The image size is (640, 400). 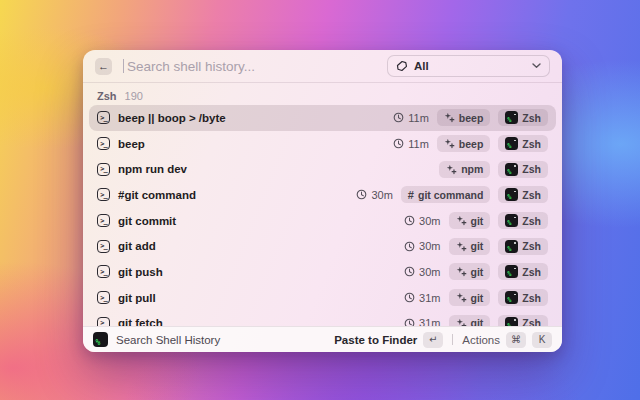 I want to click on cmd-key-badge: ⌘, so click(x=516, y=340).